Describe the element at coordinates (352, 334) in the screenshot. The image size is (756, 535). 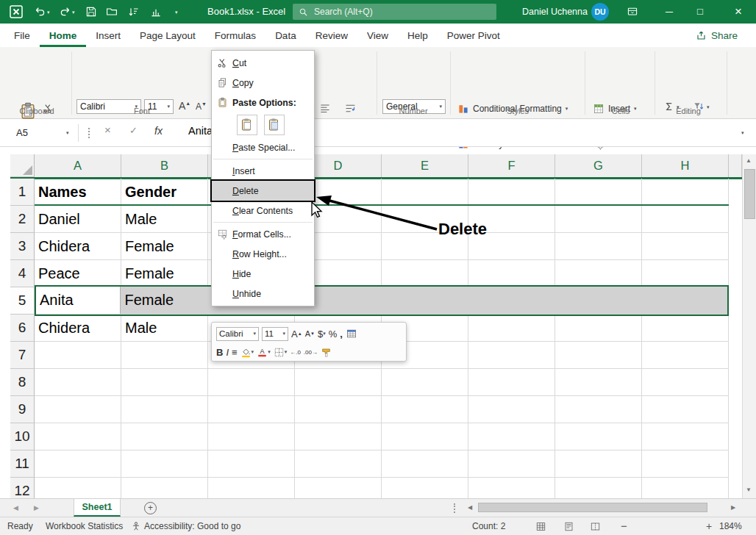
I see `mini-format-table-icon` at that location.